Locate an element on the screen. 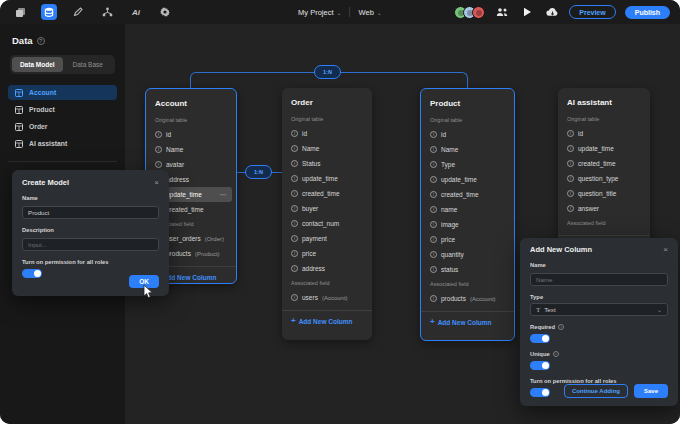  model-description-input is located at coordinates (90, 244).